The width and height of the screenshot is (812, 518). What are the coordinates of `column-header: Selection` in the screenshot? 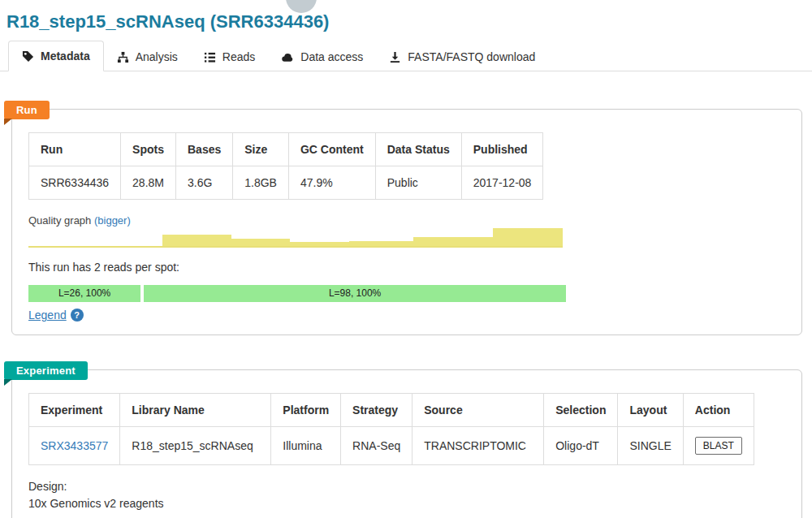 It's located at (581, 411).